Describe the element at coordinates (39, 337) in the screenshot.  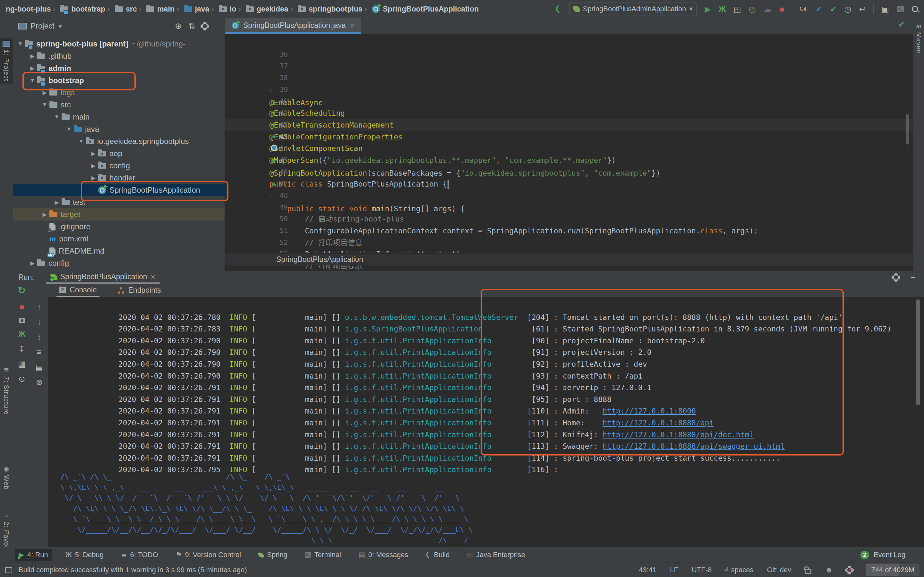
I see `soft-wrap-icon: ↕` at that location.